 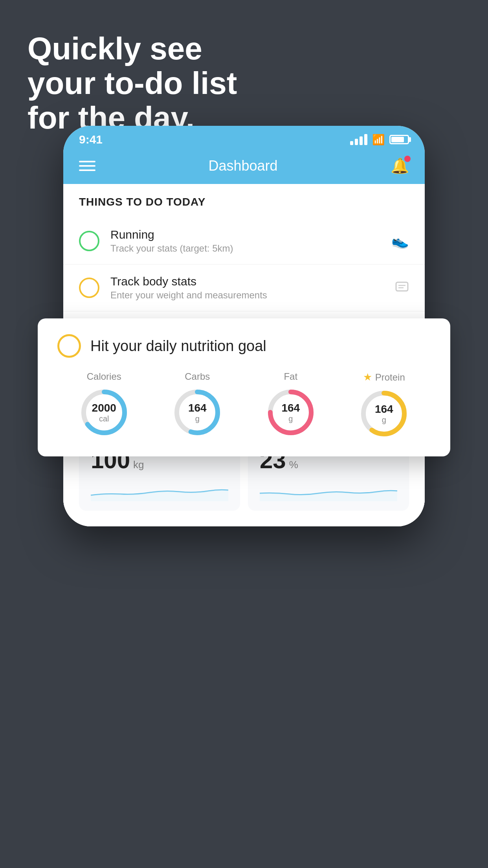 What do you see at coordinates (291, 419) in the screenshot?
I see `fat-unit: g` at bounding box center [291, 419].